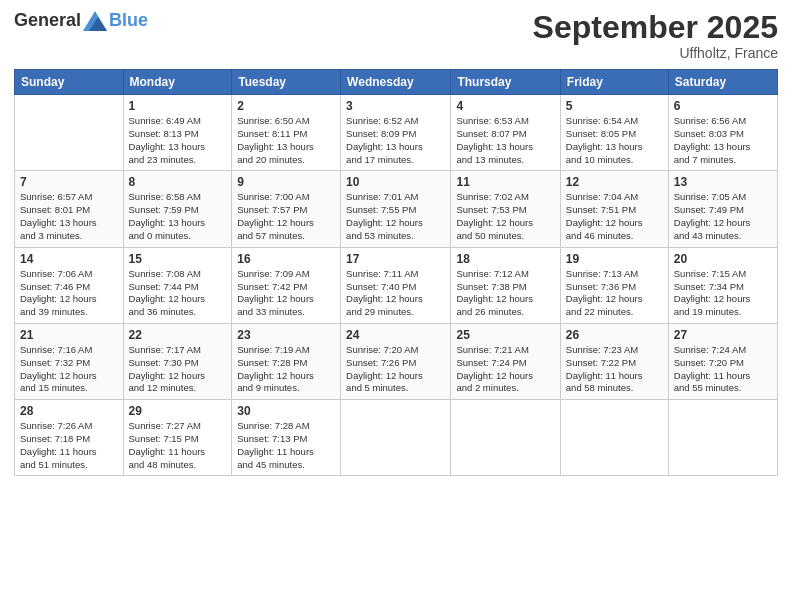 Image resolution: width=792 pixels, height=612 pixels. What do you see at coordinates (286, 82) in the screenshot?
I see `weekday-header: Tuesday` at bounding box center [286, 82].